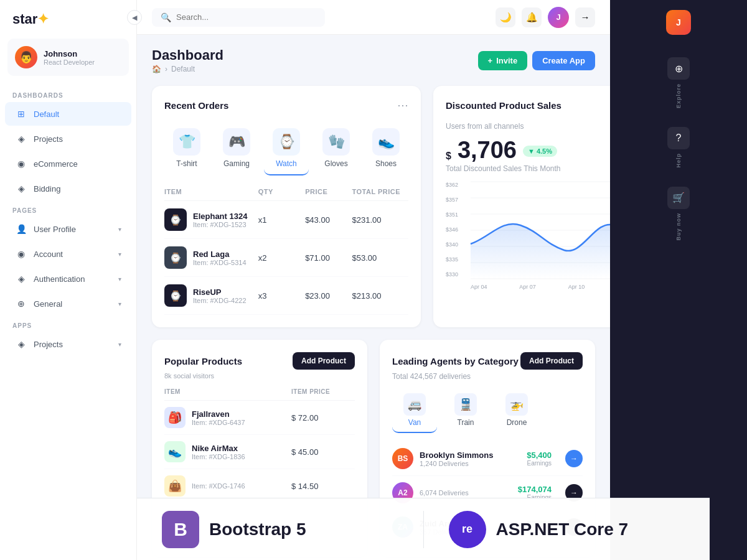 The width and height of the screenshot is (747, 560). What do you see at coordinates (574, 459) in the screenshot?
I see `agent-action-button: →` at bounding box center [574, 459].